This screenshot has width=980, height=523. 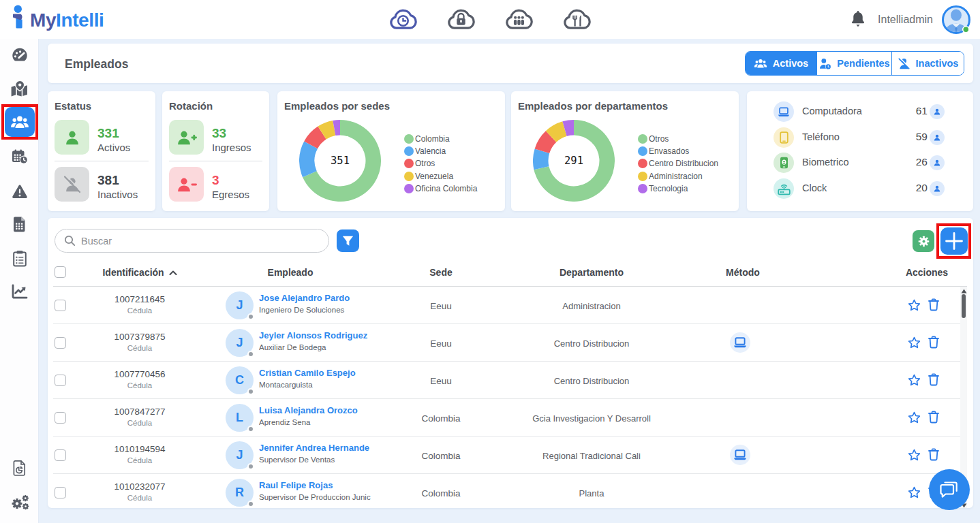 What do you see at coordinates (316, 410) in the screenshot?
I see `employee-name-link: Luisa Alejandra Orozco` at bounding box center [316, 410].